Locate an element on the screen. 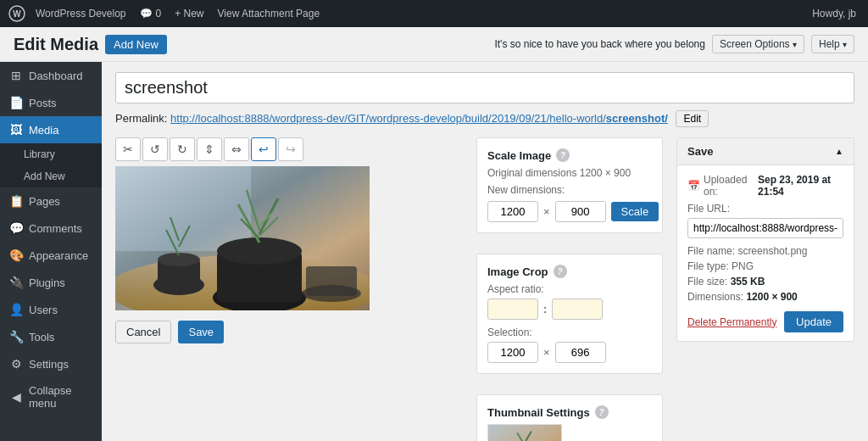  permalink-url: http://localhost:8888/wordpress-dev/GIT/… is located at coordinates (419, 119).